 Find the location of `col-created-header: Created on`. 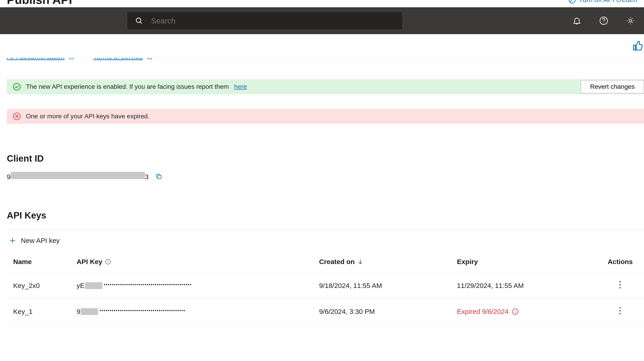

col-created-header: Created on is located at coordinates (385, 262).